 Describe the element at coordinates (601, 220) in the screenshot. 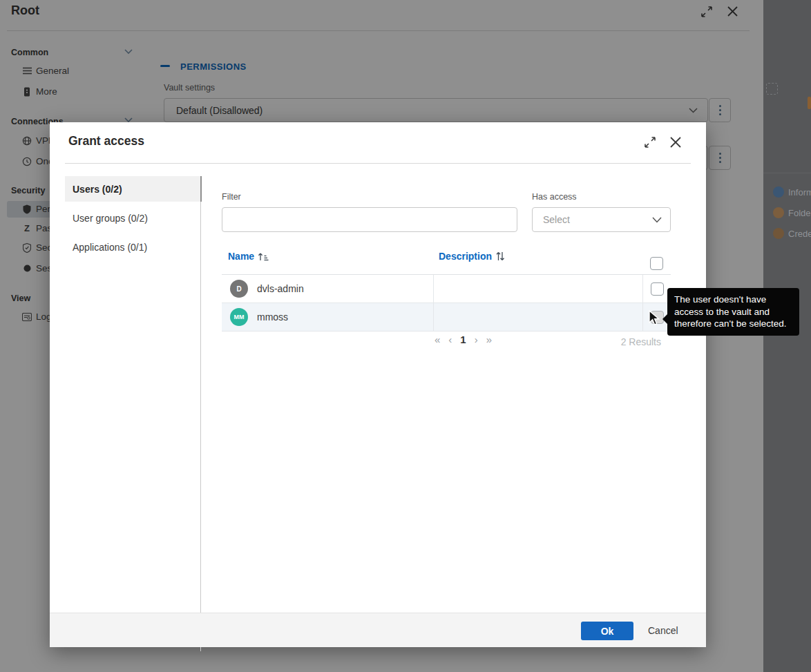

I see `has-access-select: Select` at that location.